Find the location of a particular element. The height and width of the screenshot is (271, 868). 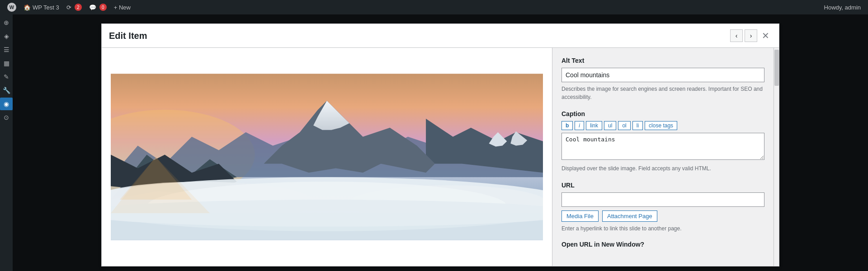

url-input is located at coordinates (663, 200).